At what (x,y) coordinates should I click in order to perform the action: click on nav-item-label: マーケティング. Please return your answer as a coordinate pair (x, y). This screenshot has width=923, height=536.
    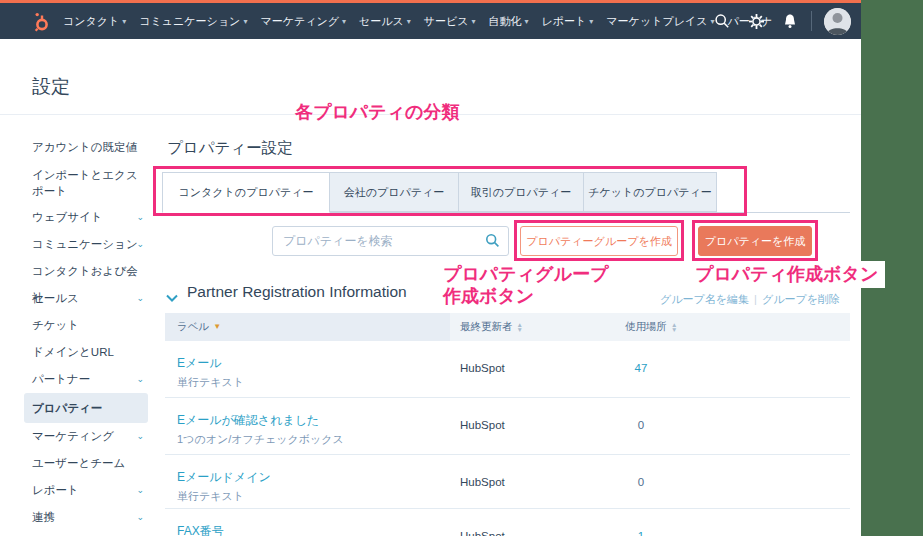
    Looking at the image, I should click on (300, 22).